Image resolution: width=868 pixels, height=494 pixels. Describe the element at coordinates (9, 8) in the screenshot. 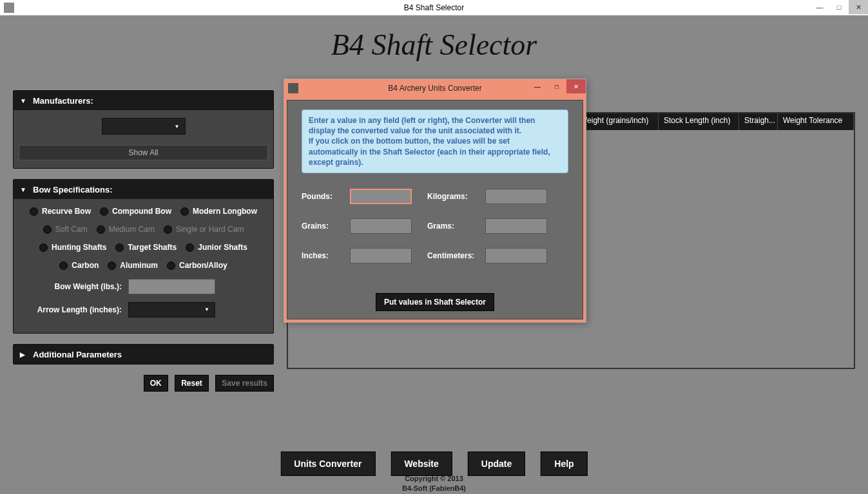

I see `app-icon` at that location.